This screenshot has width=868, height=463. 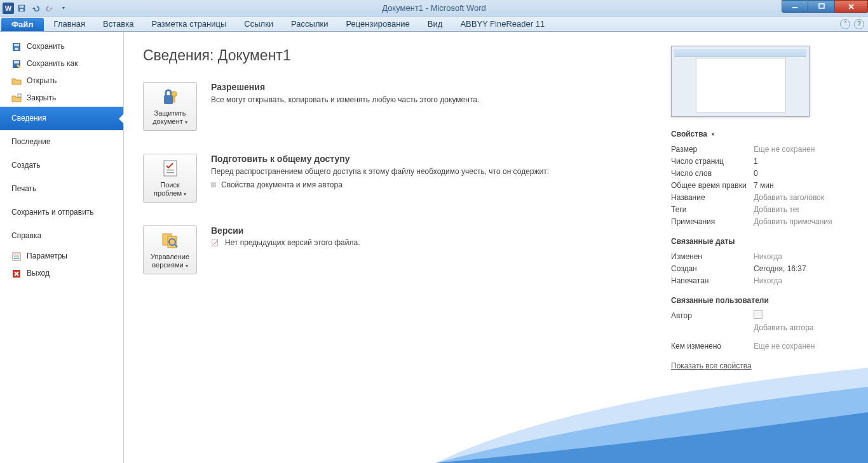 I want to click on help-icon: ?, so click(x=859, y=24).